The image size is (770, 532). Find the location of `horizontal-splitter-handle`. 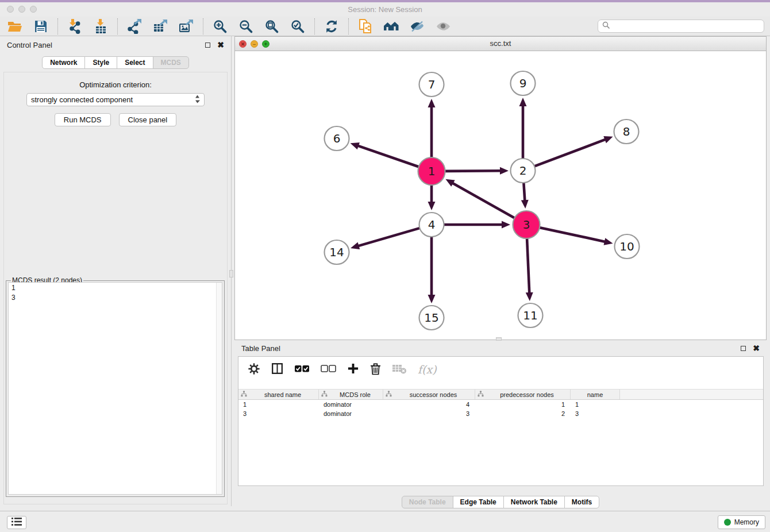

horizontal-splitter-handle is located at coordinates (499, 339).